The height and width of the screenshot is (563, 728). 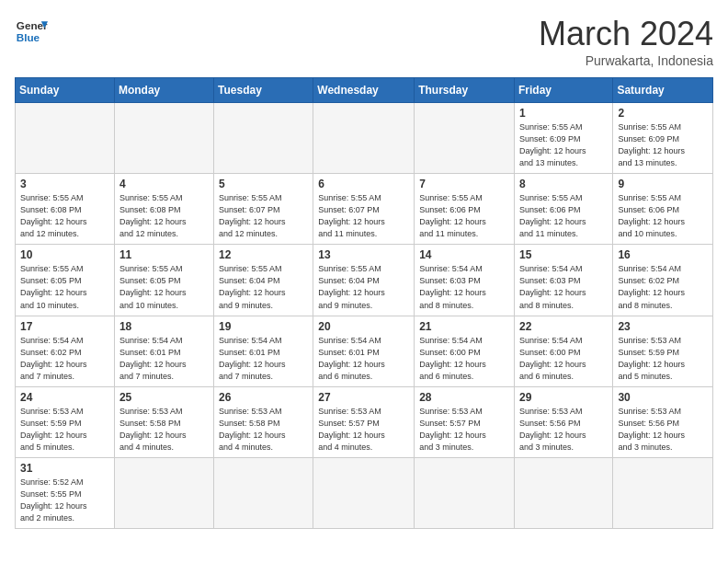 What do you see at coordinates (164, 216) in the screenshot?
I see `day-info: Sunrise: 5:55 AM Sunset: 6:08 PM Dayligh…` at bounding box center [164, 216].